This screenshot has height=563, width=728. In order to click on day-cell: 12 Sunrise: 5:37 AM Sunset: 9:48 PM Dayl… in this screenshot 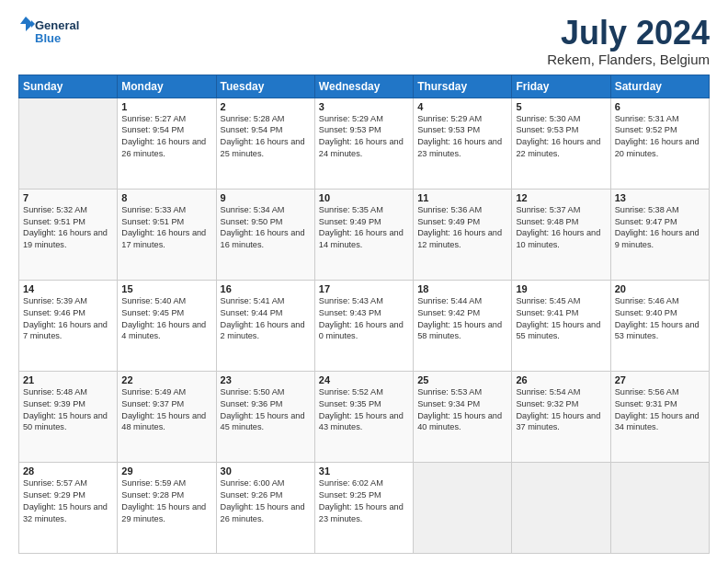, I will do `click(561, 234)`.